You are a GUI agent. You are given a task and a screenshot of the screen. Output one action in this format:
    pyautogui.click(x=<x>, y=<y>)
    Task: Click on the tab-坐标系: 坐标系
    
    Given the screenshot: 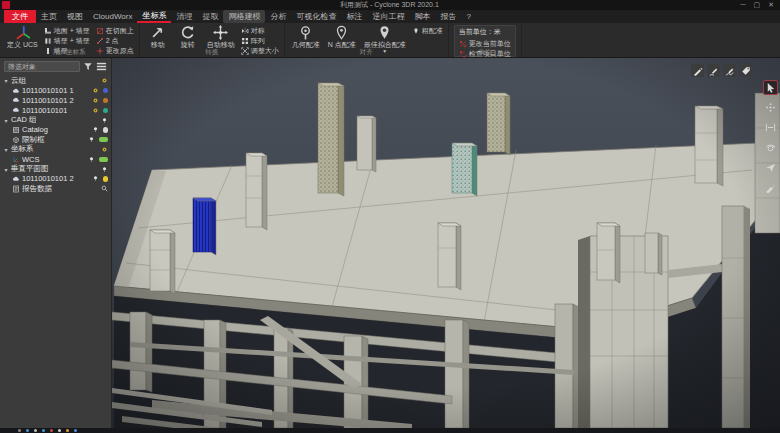 What is the action you would take?
    pyautogui.click(x=154, y=16)
    